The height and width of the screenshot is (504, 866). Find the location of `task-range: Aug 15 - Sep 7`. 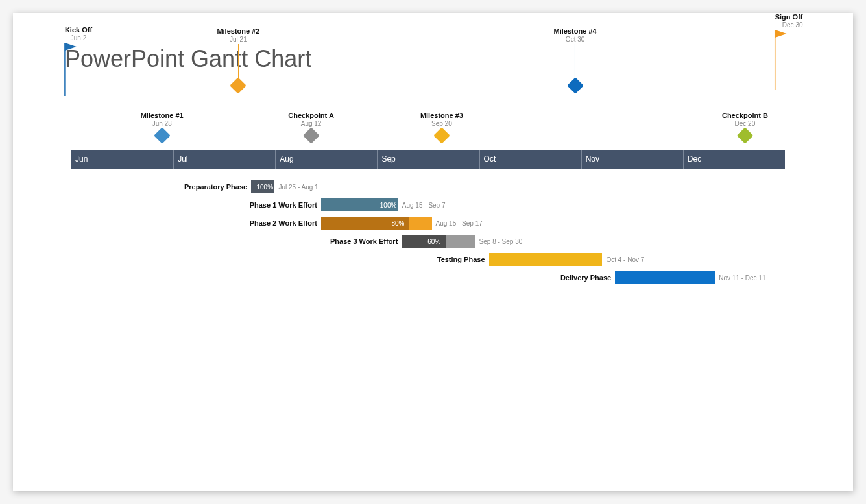

task-range: Aug 15 - Sep 7 is located at coordinates (424, 205).